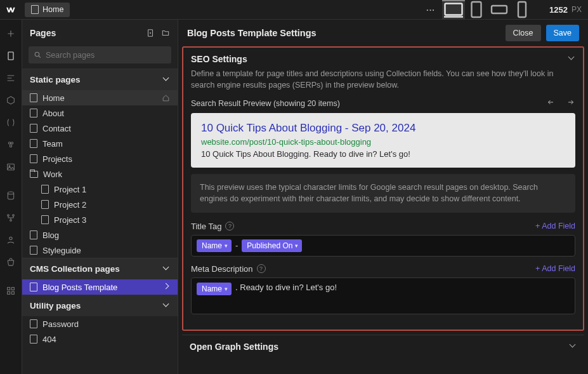  I want to click on meta-plain-text: . Ready to dive in? Let's go!, so click(286, 287).